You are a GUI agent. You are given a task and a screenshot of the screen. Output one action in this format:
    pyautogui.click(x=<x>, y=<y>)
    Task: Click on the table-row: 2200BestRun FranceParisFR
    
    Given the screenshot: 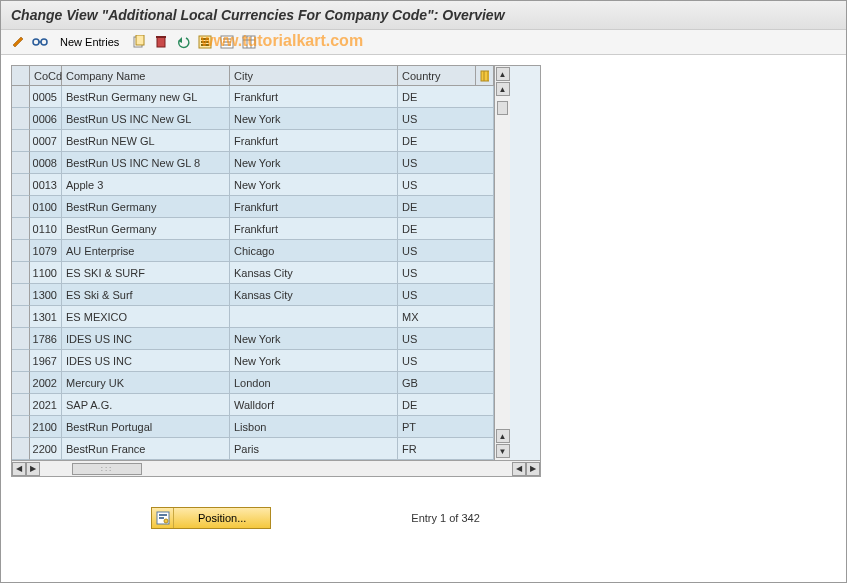 What is the action you would take?
    pyautogui.click(x=253, y=449)
    